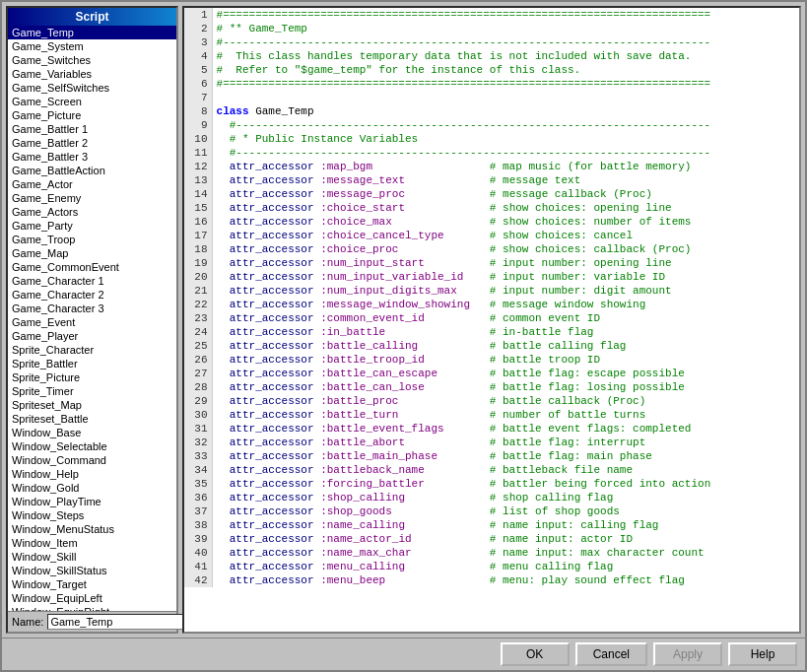 Image resolution: width=807 pixels, height=672 pixels. I want to click on sidebar-item: Window_Command, so click(93, 460).